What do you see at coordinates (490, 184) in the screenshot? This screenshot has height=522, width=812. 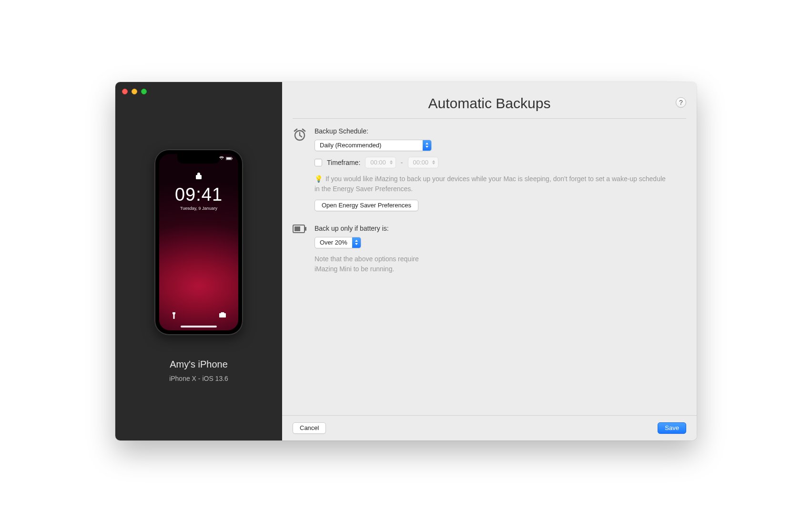 I see `hint-text: If you would like iMazing to back up you…` at bounding box center [490, 184].